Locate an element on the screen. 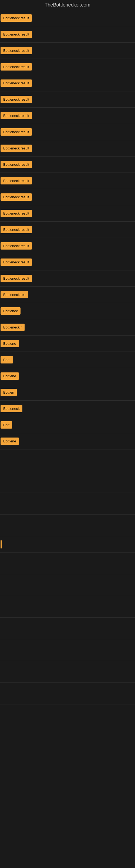 The image size is (135, 868). row-12: Bottleneck result is located at coordinates (68, 197).